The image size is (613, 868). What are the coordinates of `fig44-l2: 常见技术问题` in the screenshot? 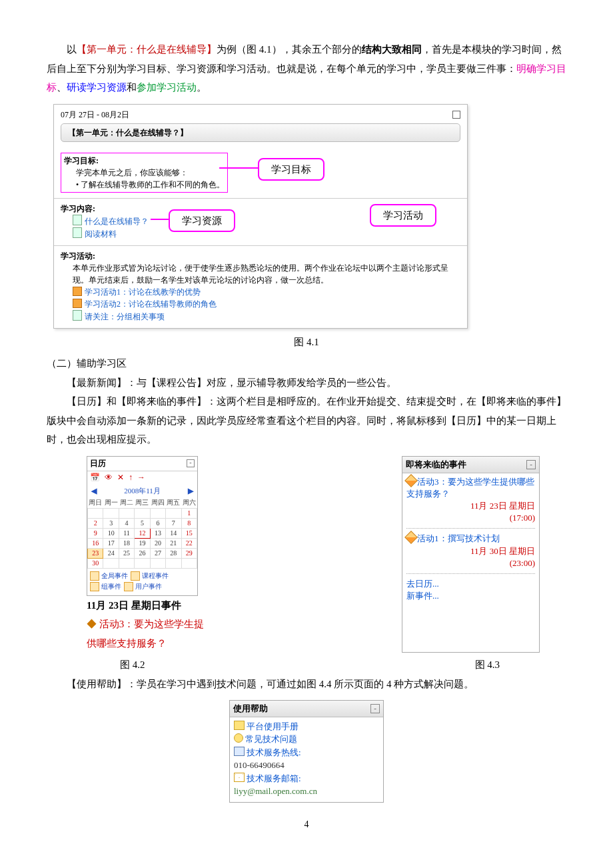 It's located at (271, 739).